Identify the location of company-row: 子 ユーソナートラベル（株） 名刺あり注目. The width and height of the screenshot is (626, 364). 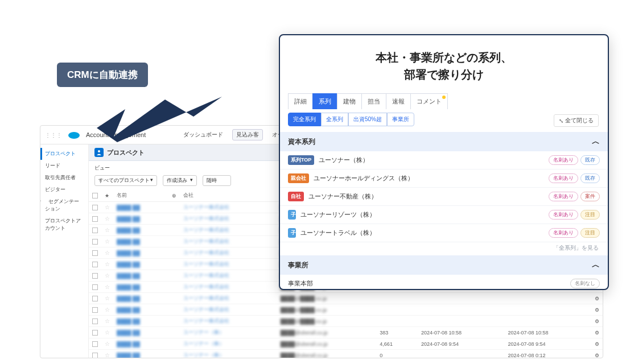
(444, 233).